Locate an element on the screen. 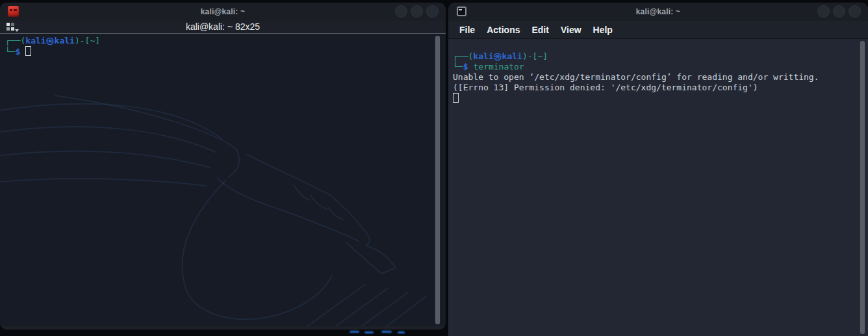  right-scrollbar-thumb is located at coordinates (863, 187).